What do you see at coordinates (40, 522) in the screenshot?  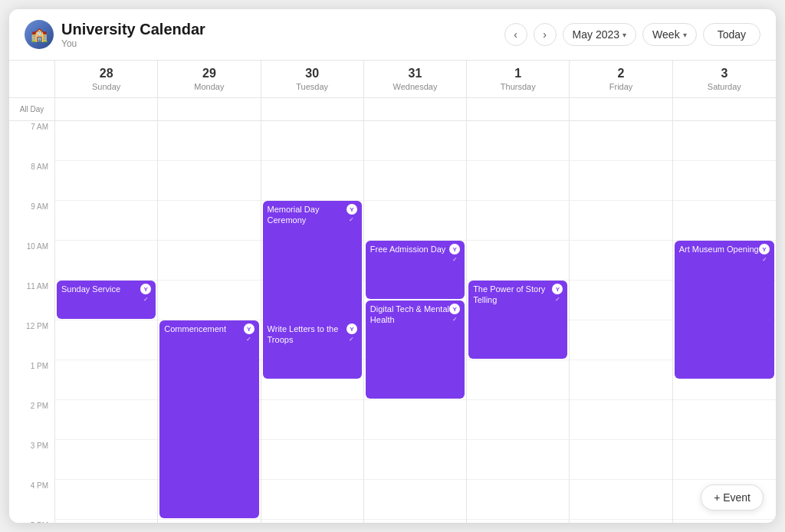 I see `time-label-10: 5 PM` at bounding box center [40, 522].